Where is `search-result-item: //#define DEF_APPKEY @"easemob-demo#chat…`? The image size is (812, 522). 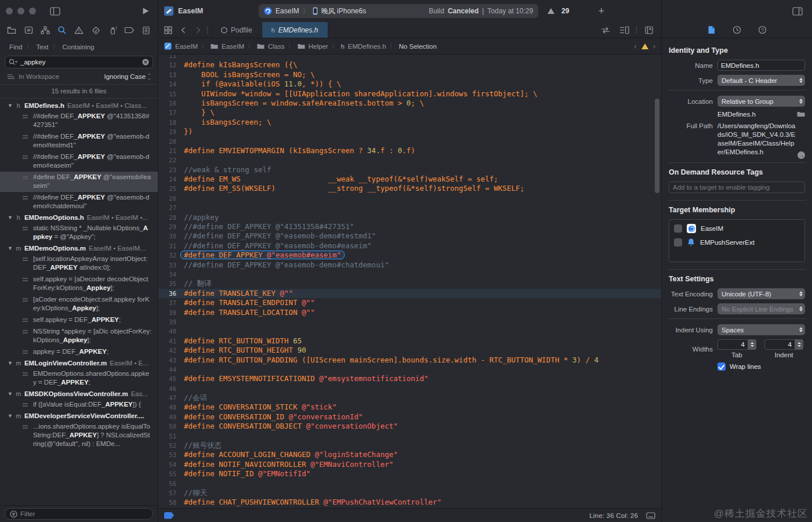 search-result-item: //#define DEF_APPKEY @"easemob-demo#chat… is located at coordinates (79, 202).